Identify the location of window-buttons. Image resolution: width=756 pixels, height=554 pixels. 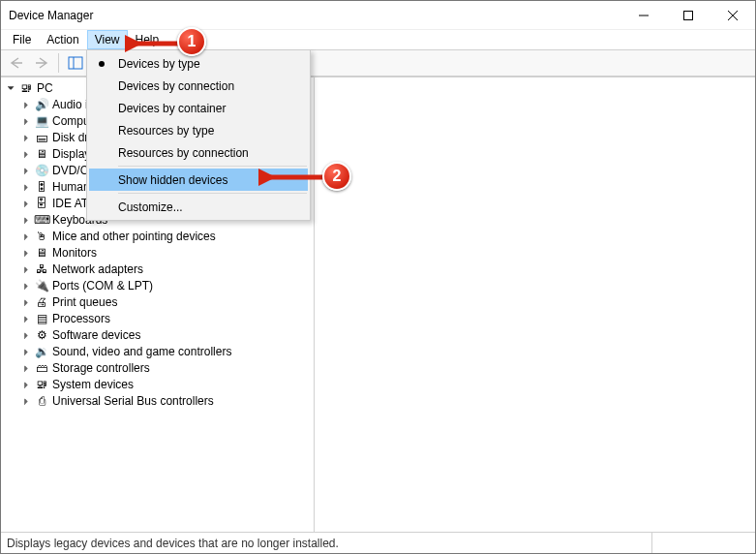
(688, 15).